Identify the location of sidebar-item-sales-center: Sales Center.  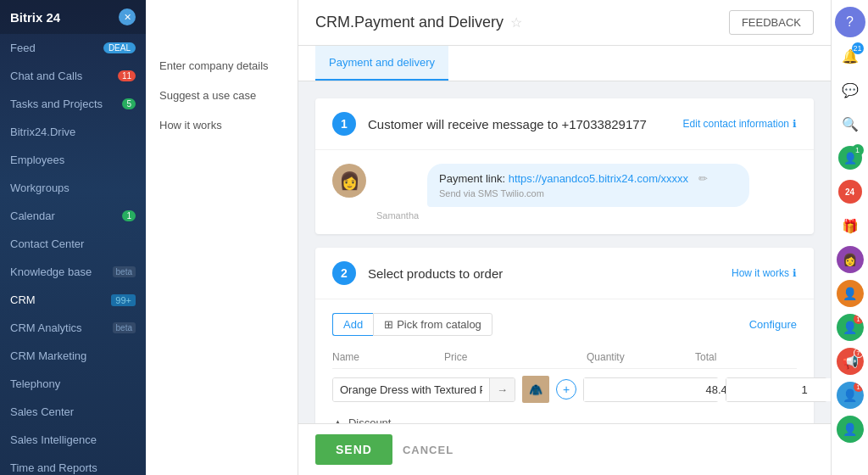
(73, 412).